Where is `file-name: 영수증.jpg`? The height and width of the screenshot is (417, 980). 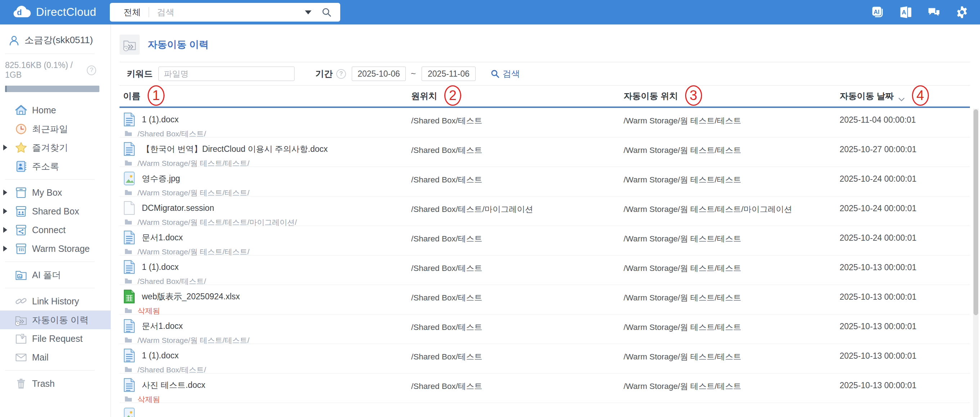
file-name: 영수증.jpg is located at coordinates (161, 179).